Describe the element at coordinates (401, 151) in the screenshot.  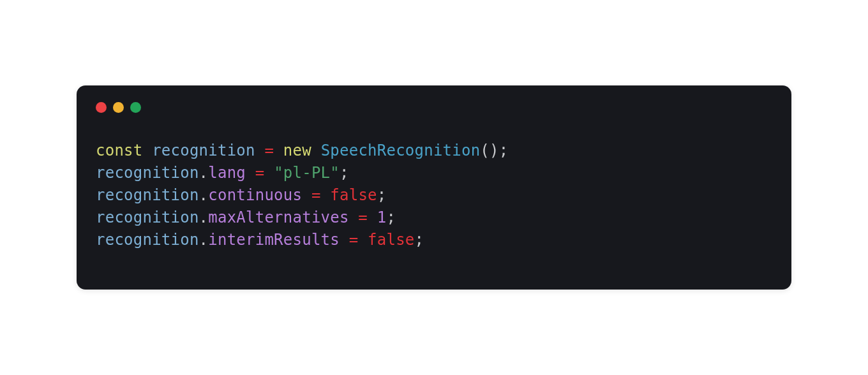
I see `code-token: SpeechRecognition` at that location.